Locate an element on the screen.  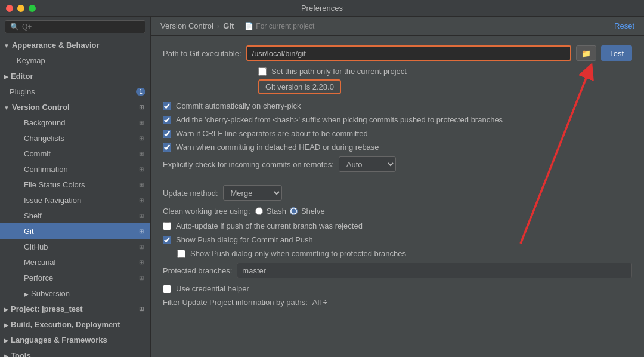
sidebar-item-languages: ▶Languages & Frameworks is located at coordinates (75, 340).